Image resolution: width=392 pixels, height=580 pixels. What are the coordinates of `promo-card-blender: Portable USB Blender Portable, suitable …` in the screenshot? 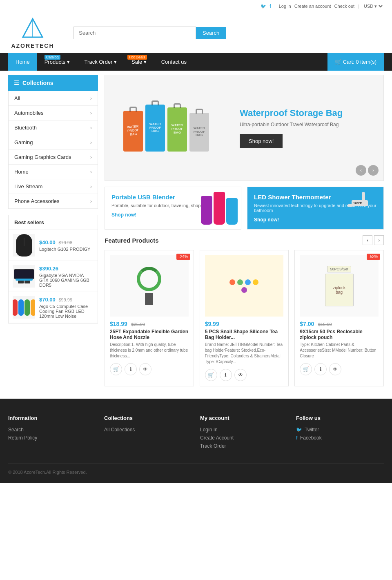 It's located at (173, 208).